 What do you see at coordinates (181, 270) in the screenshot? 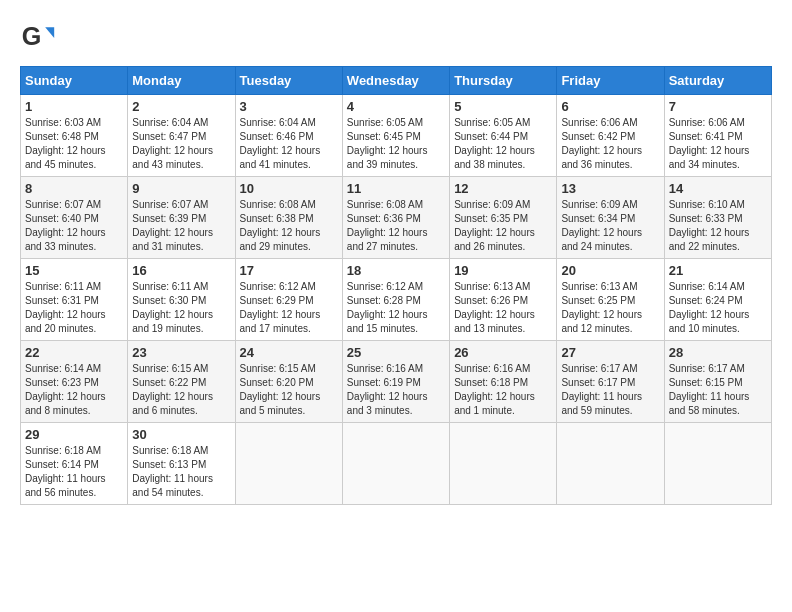
I see `day-number: 16` at bounding box center [181, 270].